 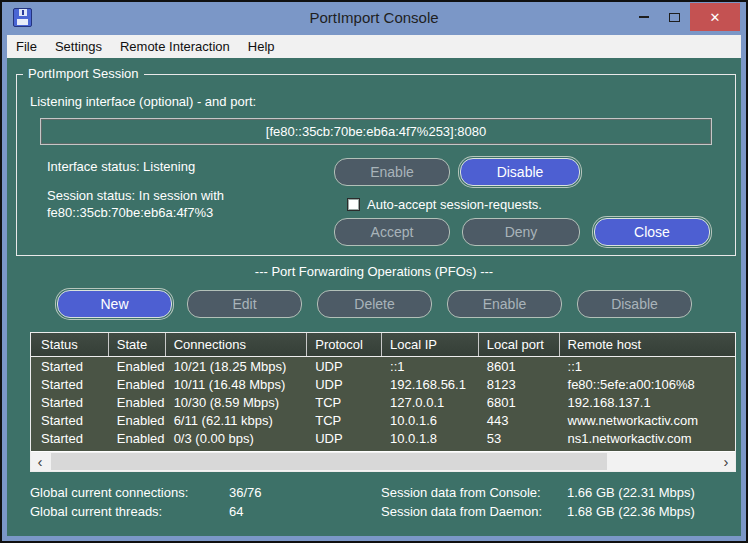 I want to click on scroll-left-icon: ‹, so click(x=40, y=462).